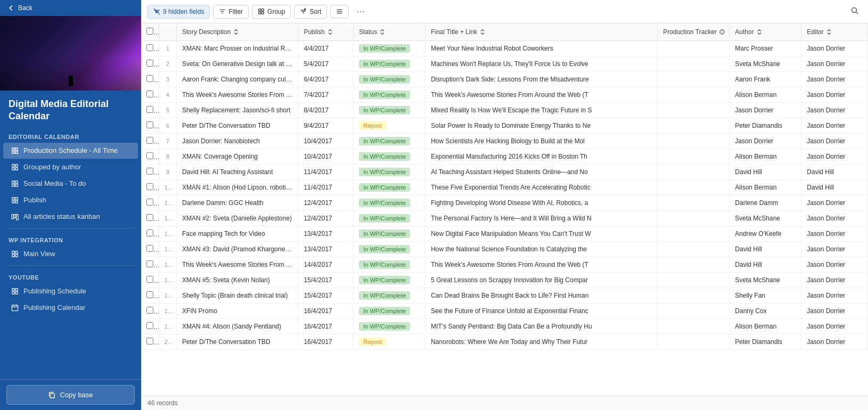  I want to click on row-story: XMAN #5: Sveta (Kevin Nolan), so click(237, 280).